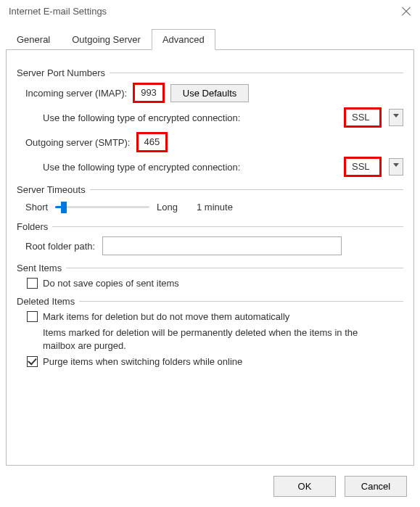 The height and width of the screenshot is (507, 420). Describe the element at coordinates (141, 118) in the screenshot. I see `incoming-encryption-label: Use the following type of encrypted conn…` at that location.